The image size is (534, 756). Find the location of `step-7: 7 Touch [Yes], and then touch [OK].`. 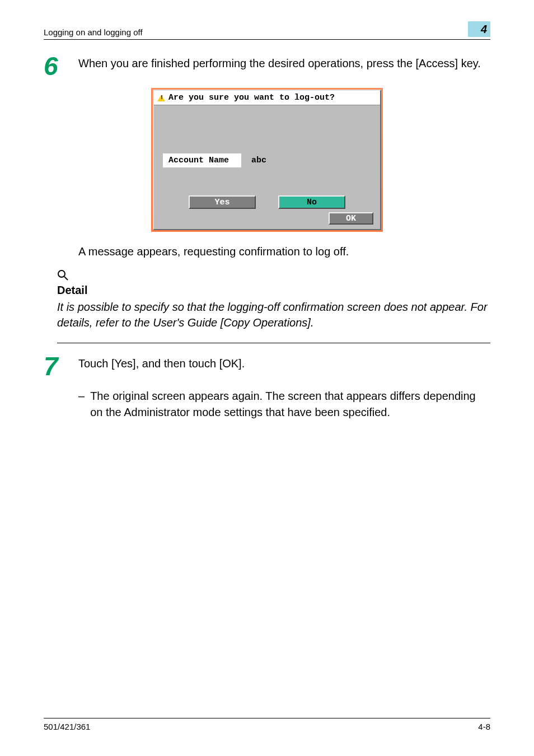

step-7: 7 Touch [Yes], and then touch [OK]. is located at coordinates (267, 366).